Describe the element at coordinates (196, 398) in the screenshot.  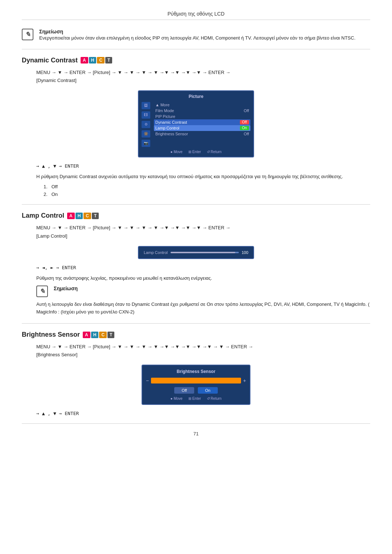
I see `bs-footer: ● Move ⊞ Enter ↺ Return` at that location.